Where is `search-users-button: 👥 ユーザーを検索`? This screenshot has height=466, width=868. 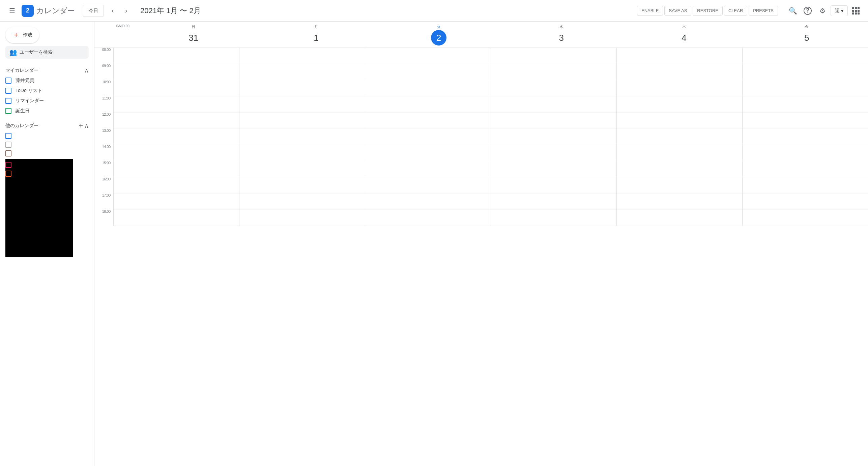
search-users-button: 👥 ユーザーを検索 is located at coordinates (47, 52).